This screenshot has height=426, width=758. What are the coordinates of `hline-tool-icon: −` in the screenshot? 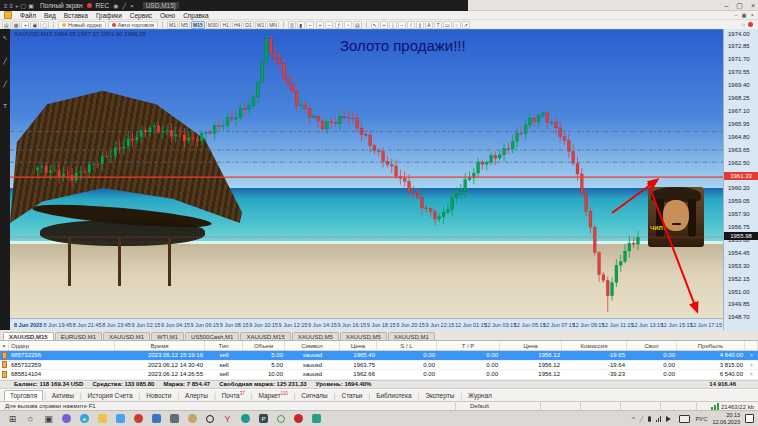 It's located at (402, 25).